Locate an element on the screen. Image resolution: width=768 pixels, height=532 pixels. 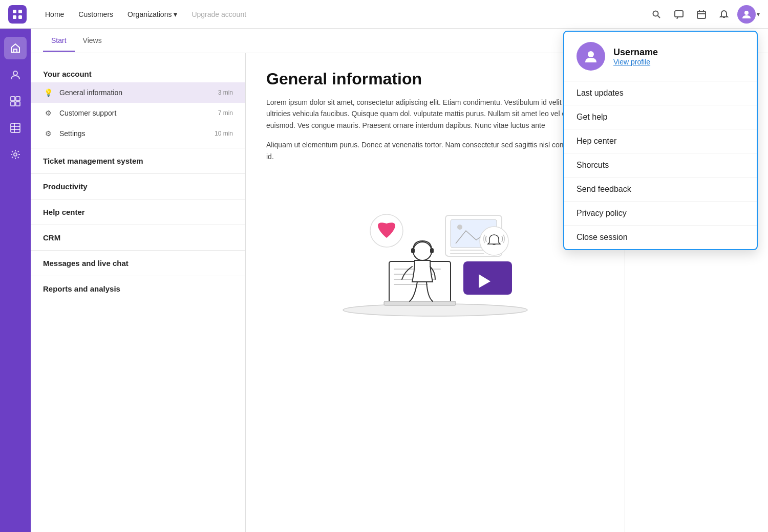
dropdown-shortcuts: Shorcuts is located at coordinates (660, 166).